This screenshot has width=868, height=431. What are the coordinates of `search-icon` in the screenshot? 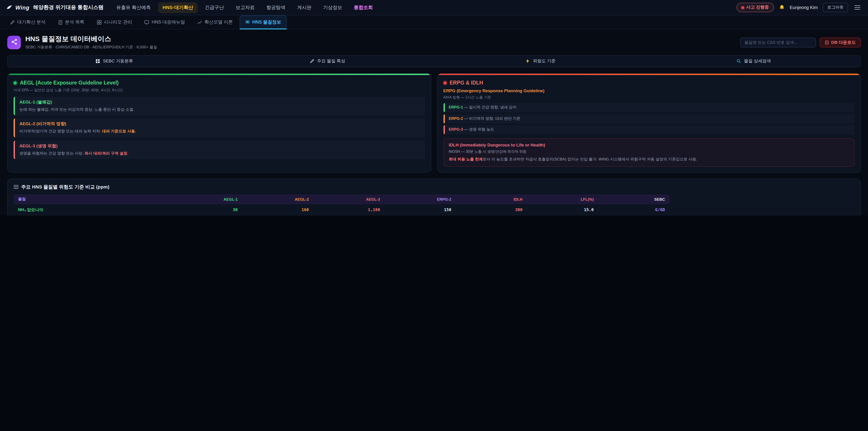 It's located at (739, 61).